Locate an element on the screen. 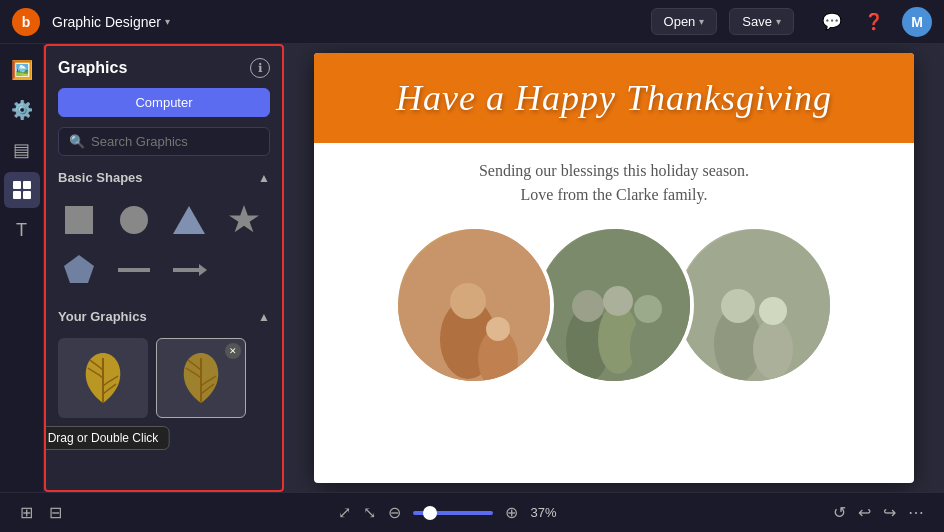  basic-shapes-title: Basic Shapes is located at coordinates (100, 178).